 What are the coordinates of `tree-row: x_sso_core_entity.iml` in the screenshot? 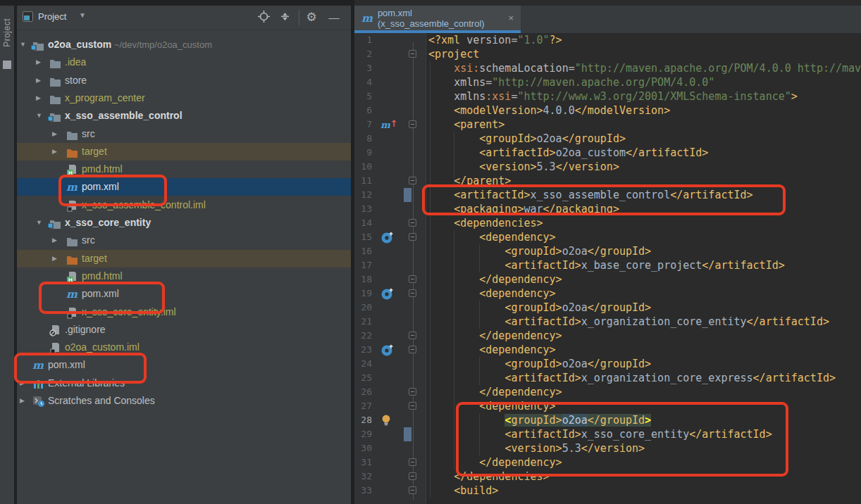 It's located at (184, 313).